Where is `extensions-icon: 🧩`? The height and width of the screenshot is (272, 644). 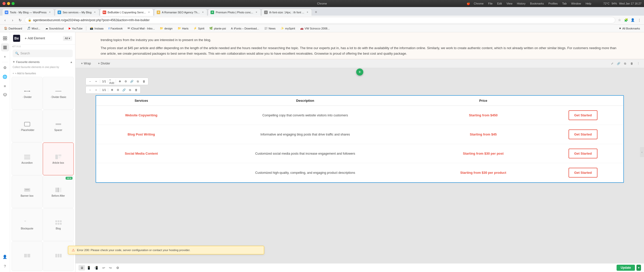
extensions-icon: 🧩 is located at coordinates (626, 20).